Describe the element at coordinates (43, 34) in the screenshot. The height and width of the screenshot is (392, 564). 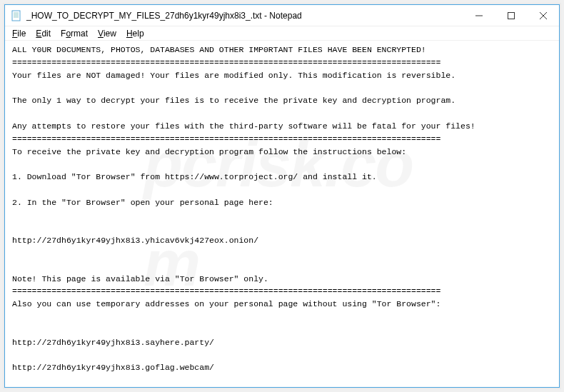
I see `menu-edit: Edit` at that location.